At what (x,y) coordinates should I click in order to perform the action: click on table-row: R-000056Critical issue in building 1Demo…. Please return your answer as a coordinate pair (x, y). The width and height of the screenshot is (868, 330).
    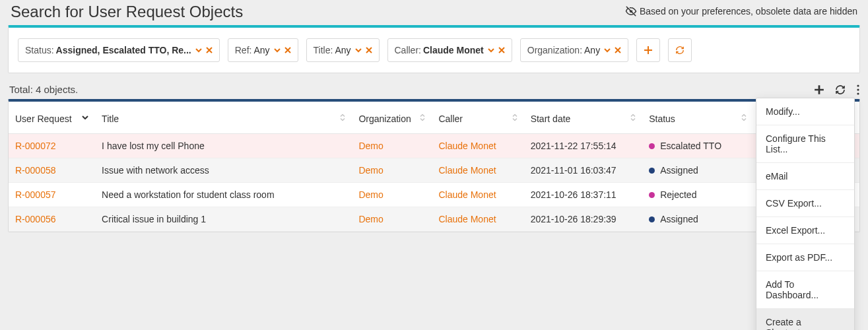
    Looking at the image, I should click on (434, 219).